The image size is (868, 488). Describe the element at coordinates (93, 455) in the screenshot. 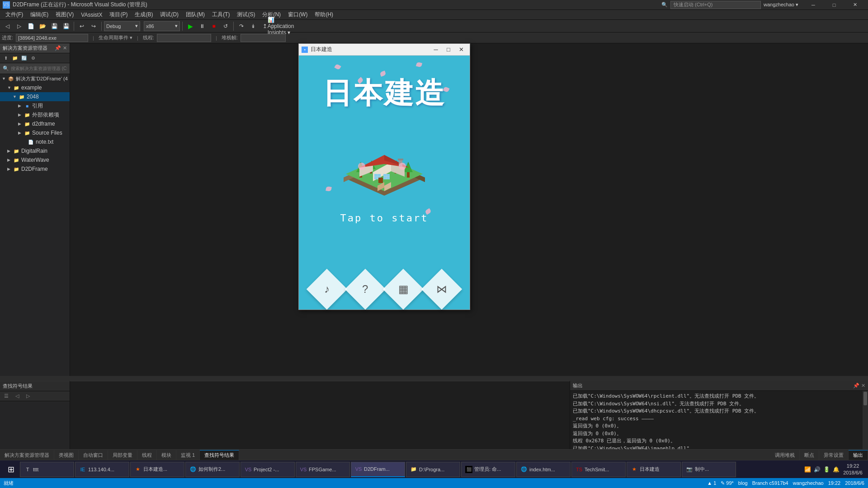

I see `tab-auto-window: 自动窗口` at that location.